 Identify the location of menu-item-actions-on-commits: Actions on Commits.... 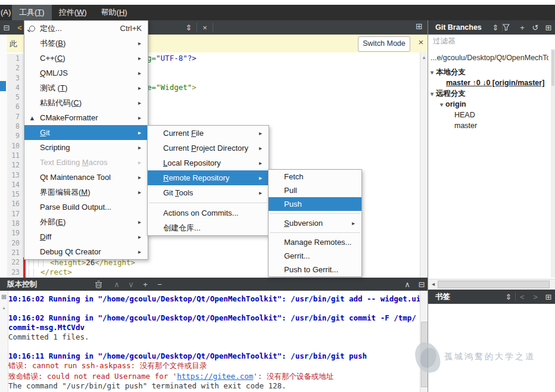
(208, 213).